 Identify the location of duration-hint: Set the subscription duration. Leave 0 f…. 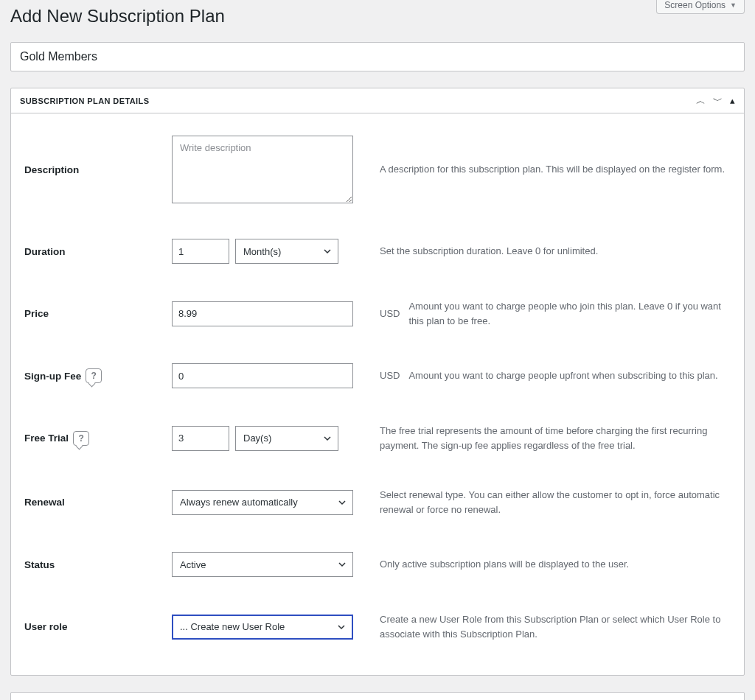
(489, 251).